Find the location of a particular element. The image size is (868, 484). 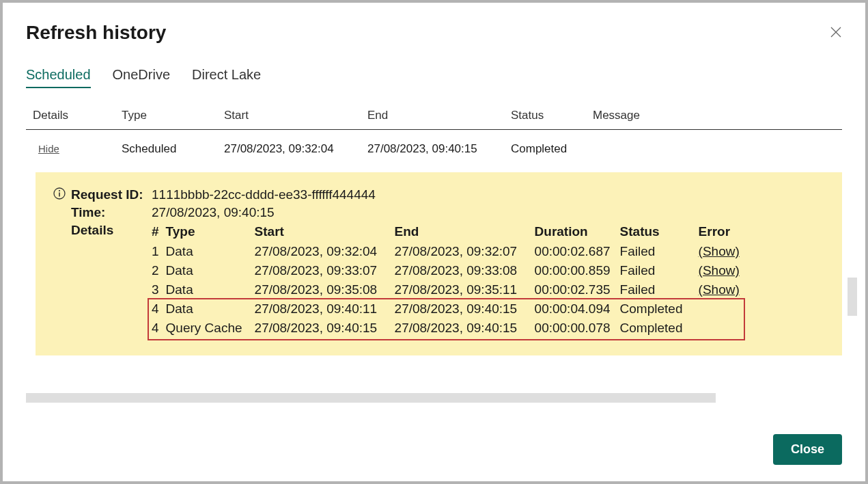

col-start: Start is located at coordinates (296, 116).